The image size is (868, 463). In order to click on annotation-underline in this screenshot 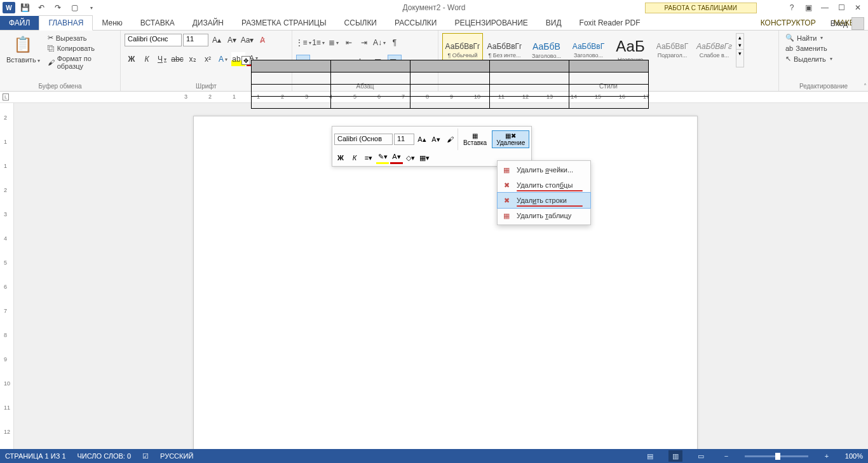, I will do `click(550, 191)`.